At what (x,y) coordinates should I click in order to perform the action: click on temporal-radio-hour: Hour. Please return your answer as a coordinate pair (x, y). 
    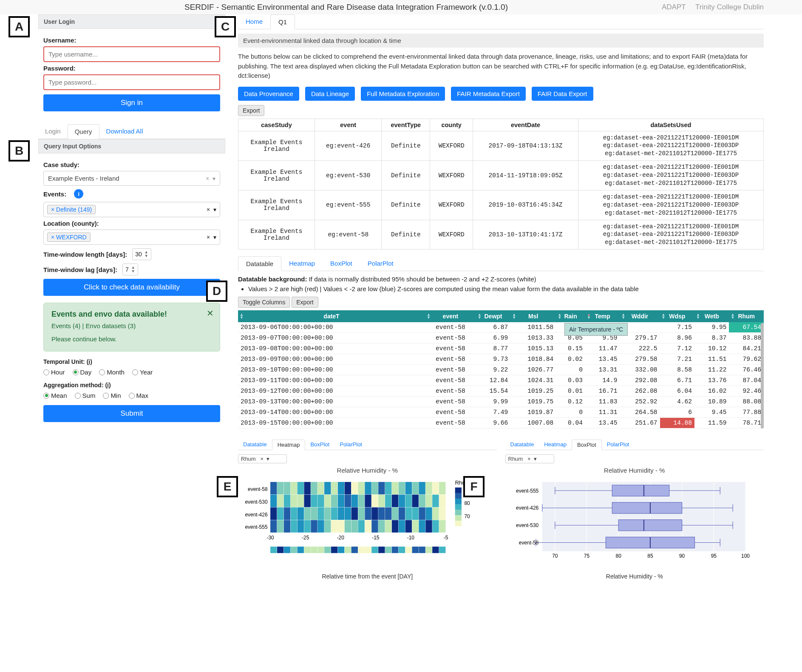
    Looking at the image, I should click on (54, 372).